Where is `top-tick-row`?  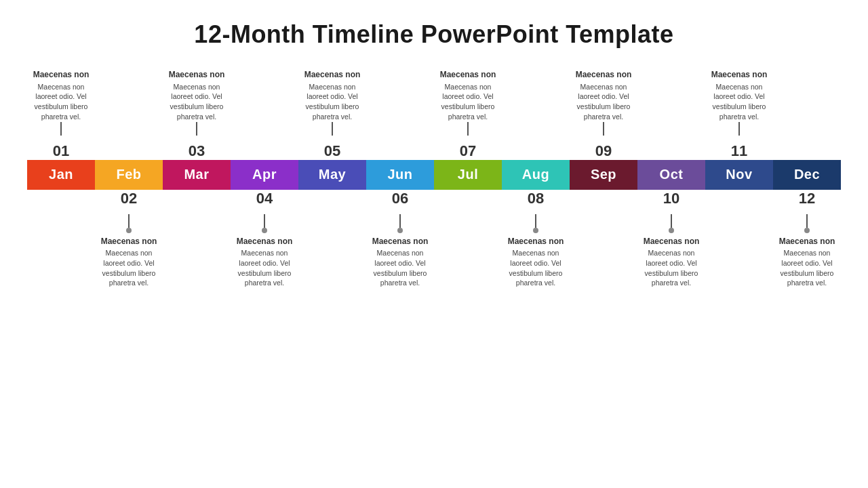 top-tick-row is located at coordinates (434, 129).